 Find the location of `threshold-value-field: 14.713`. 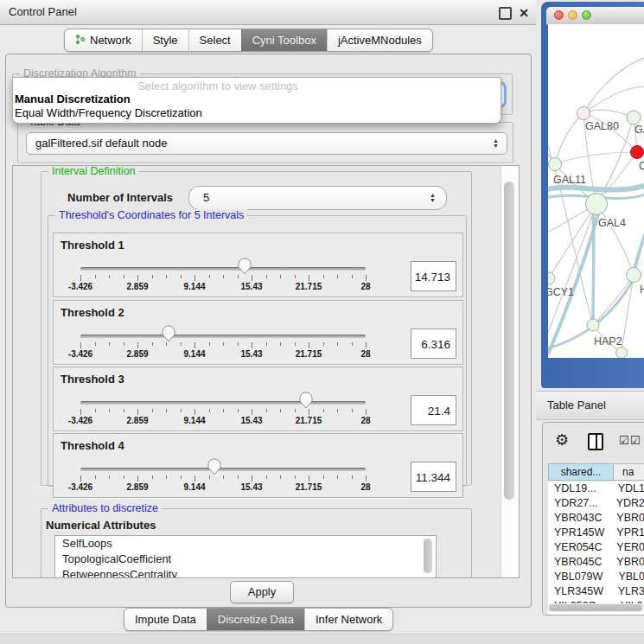

threshold-value-field: 14.713 is located at coordinates (434, 277).